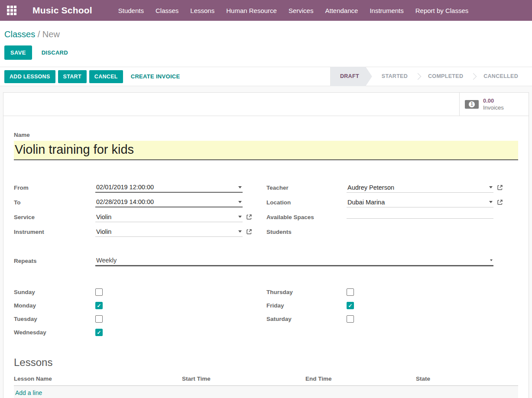 Image resolution: width=532 pixels, height=398 pixels. I want to click on column-state: State, so click(467, 379).